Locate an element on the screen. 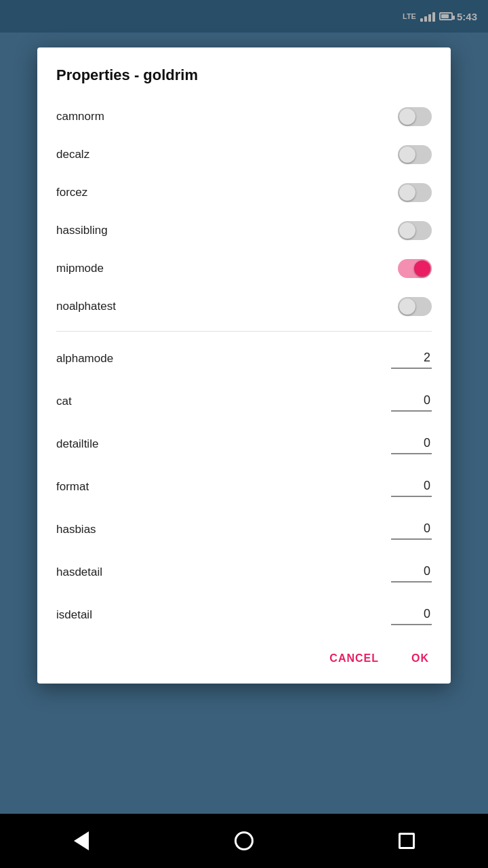 The height and width of the screenshot is (868, 488). input-label-hasbias: hasbias is located at coordinates (76, 530).